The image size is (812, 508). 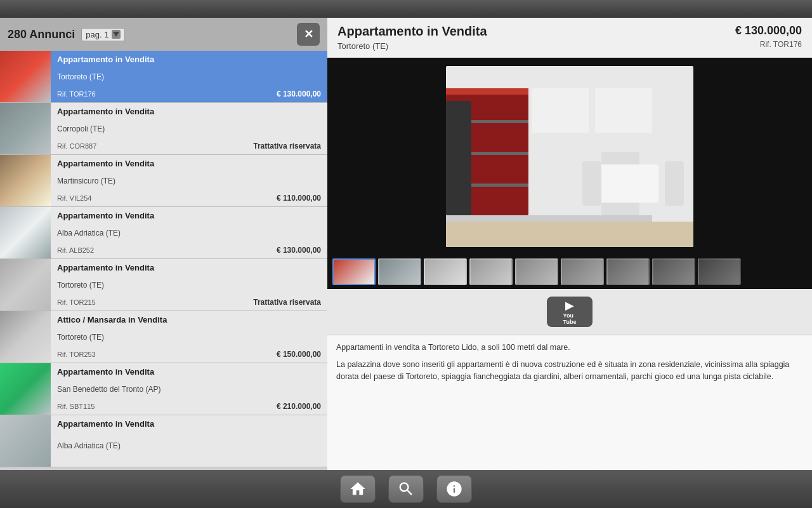 What do you see at coordinates (358, 489) in the screenshot?
I see `home-icon` at bounding box center [358, 489].